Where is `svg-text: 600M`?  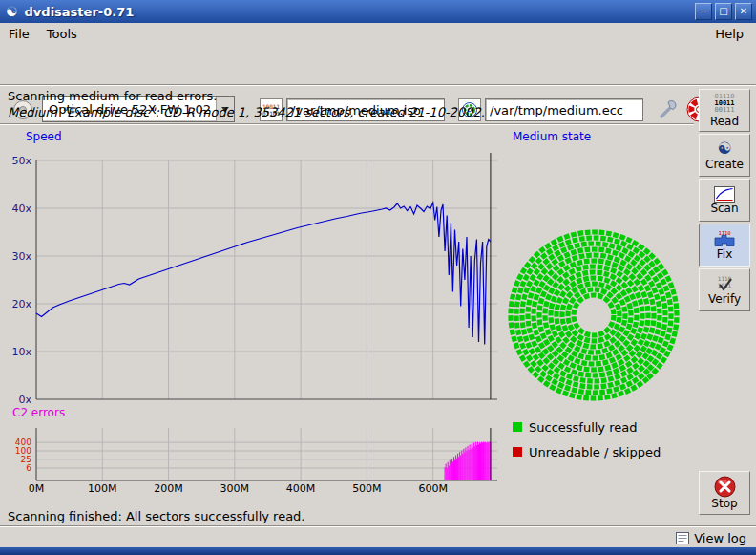
svg-text: 600M is located at coordinates (433, 489).